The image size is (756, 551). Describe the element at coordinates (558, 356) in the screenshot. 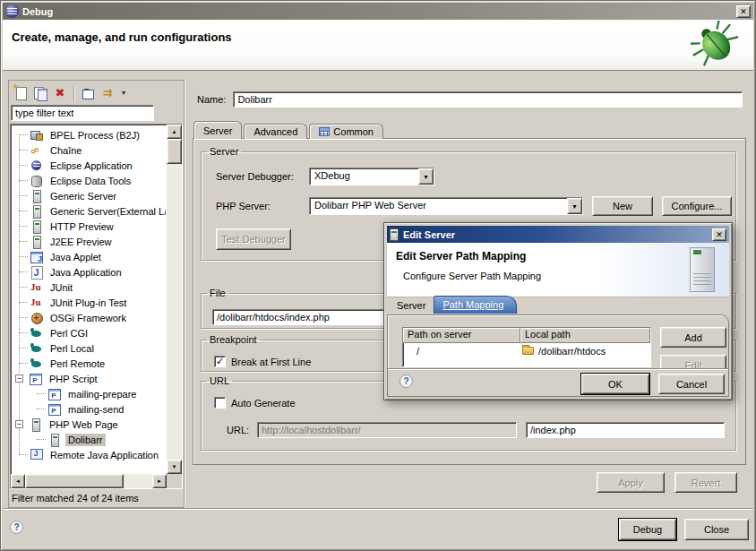

I see `path-mapping-content: Path on server Local path / /dolibarr/ht…` at that location.